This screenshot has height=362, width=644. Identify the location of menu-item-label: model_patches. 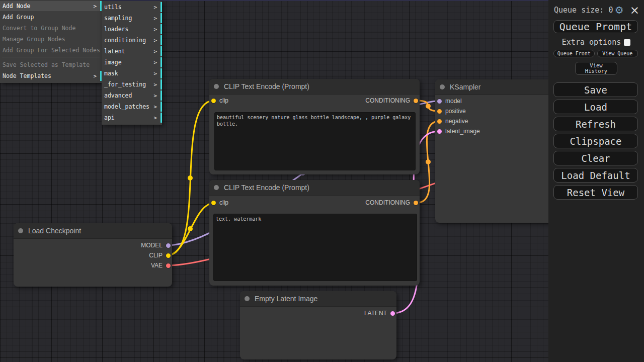
(127, 107).